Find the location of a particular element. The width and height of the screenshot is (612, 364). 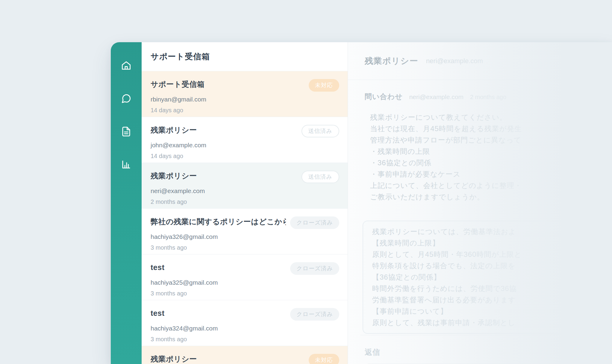

inquiry-line: ・残業時間の上限 is located at coordinates (491, 151).